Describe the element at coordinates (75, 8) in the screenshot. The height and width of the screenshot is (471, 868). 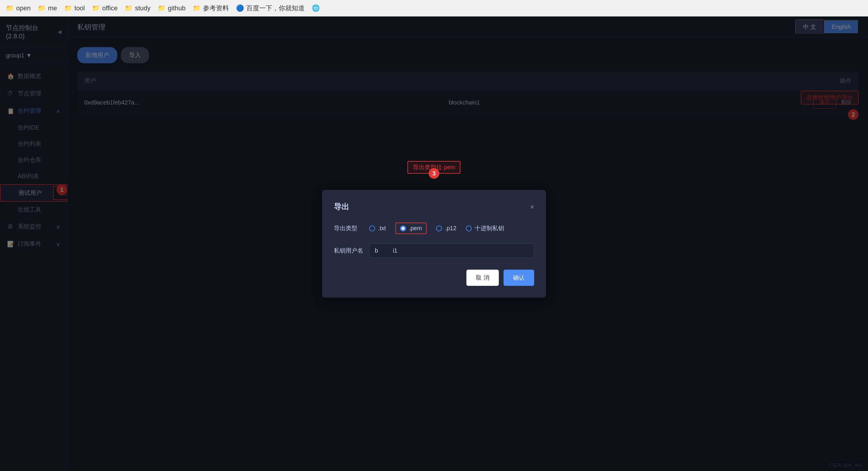
I see `tab-tool: 📁 tool` at that location.